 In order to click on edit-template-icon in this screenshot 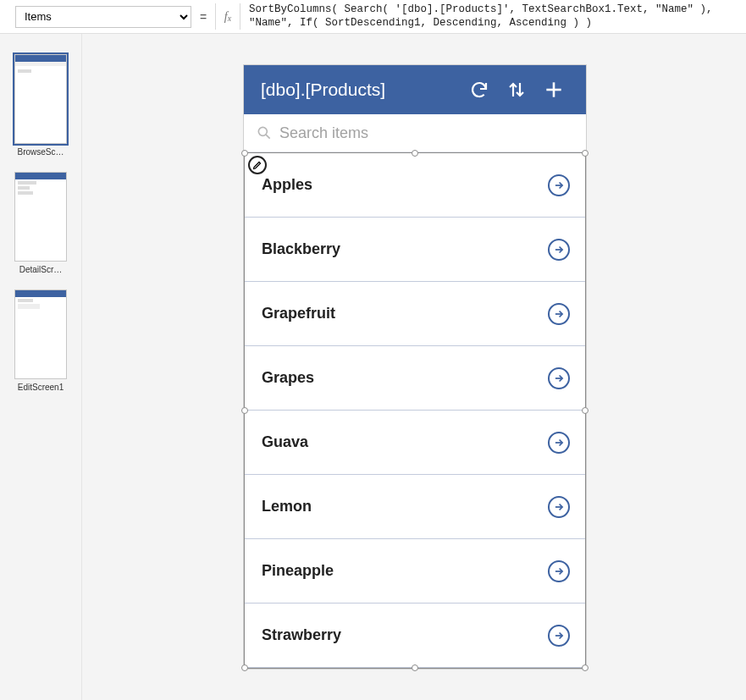, I will do `click(257, 165)`.